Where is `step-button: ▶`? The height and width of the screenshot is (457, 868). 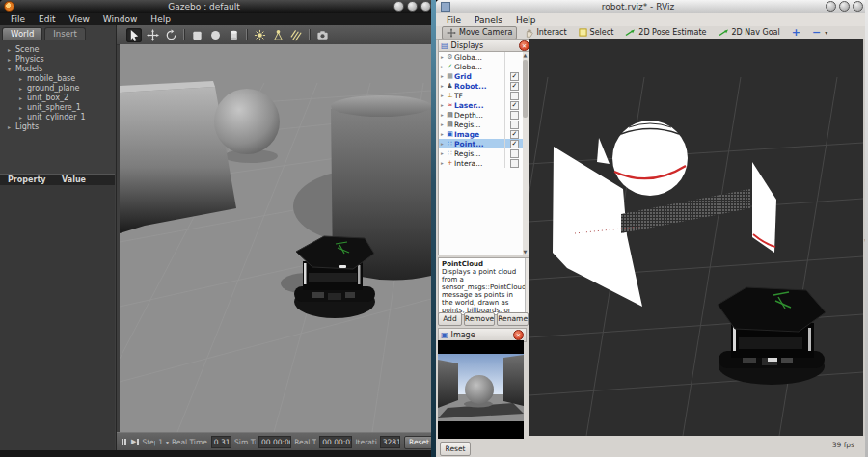
step-button: ▶ is located at coordinates (135, 442).